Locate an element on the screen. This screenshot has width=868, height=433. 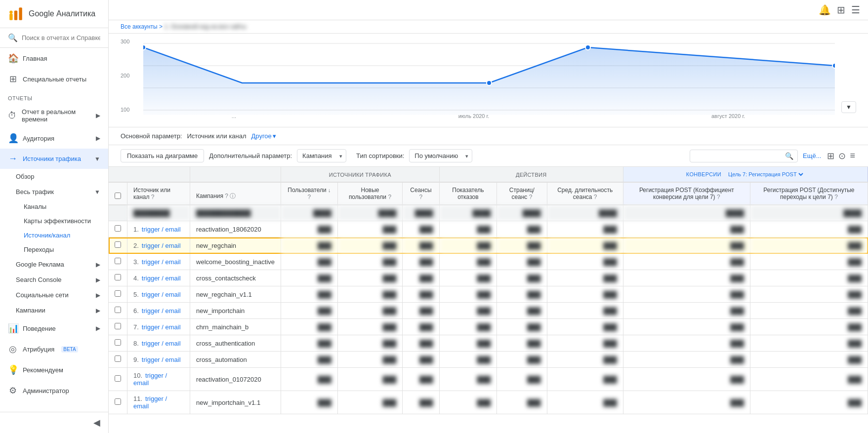
sidebar-item-source-medium: Источник/канал is located at coordinates (54, 235).